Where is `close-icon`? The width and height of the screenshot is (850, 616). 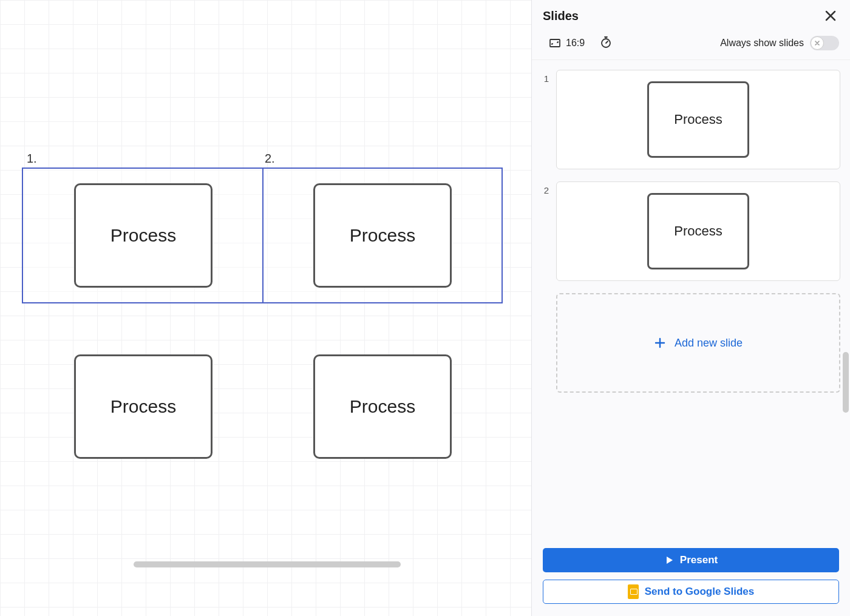
close-icon is located at coordinates (831, 16).